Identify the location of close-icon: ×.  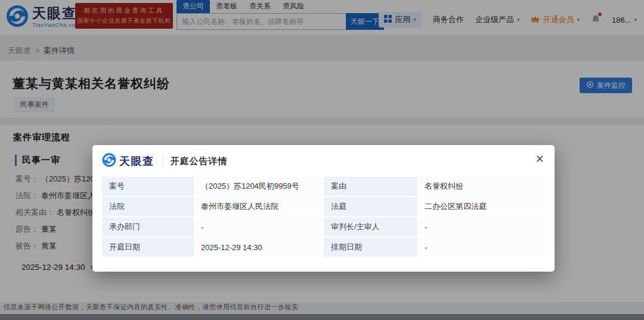
(540, 159).